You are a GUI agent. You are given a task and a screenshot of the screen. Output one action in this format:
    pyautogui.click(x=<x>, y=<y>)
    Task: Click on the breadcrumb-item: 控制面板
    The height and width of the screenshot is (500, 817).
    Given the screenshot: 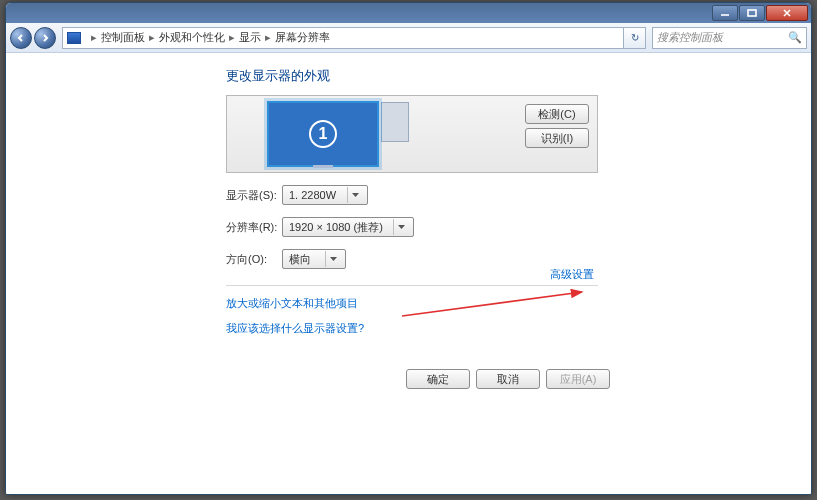 What is the action you would take?
    pyautogui.click(x=123, y=38)
    